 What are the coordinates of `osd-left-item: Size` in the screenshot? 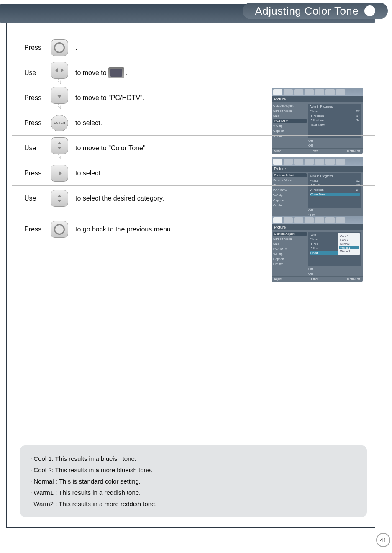 It's located at (290, 244).